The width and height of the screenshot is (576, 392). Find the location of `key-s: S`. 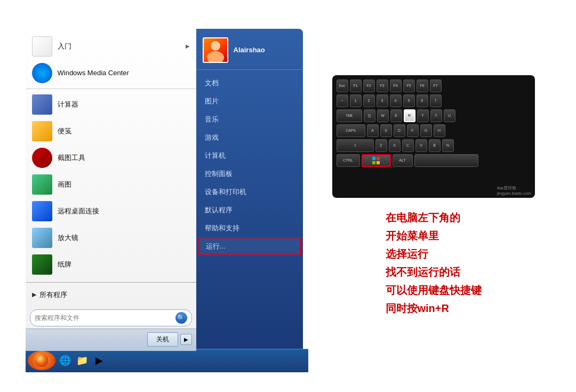

key-s: S is located at coordinates (386, 131).